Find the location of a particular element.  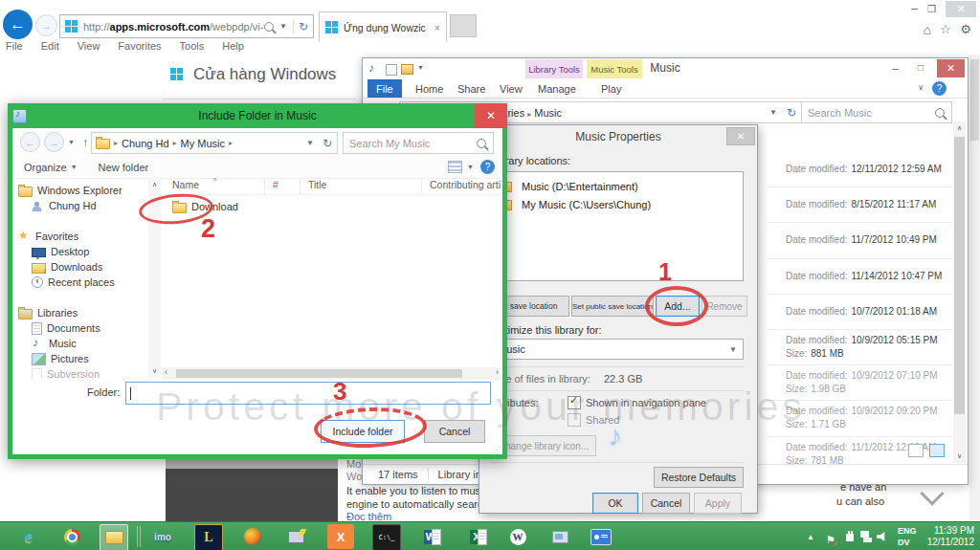

clock: 11:39 PM 12/11/2012 is located at coordinates (946, 537).